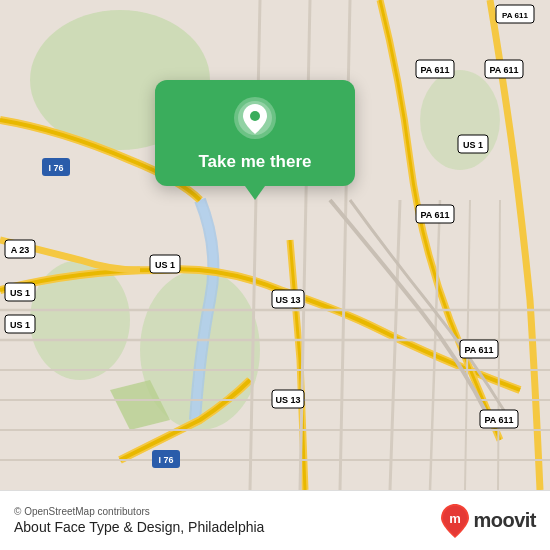  I want to click on take-me-there-button: Take me there, so click(254, 162).